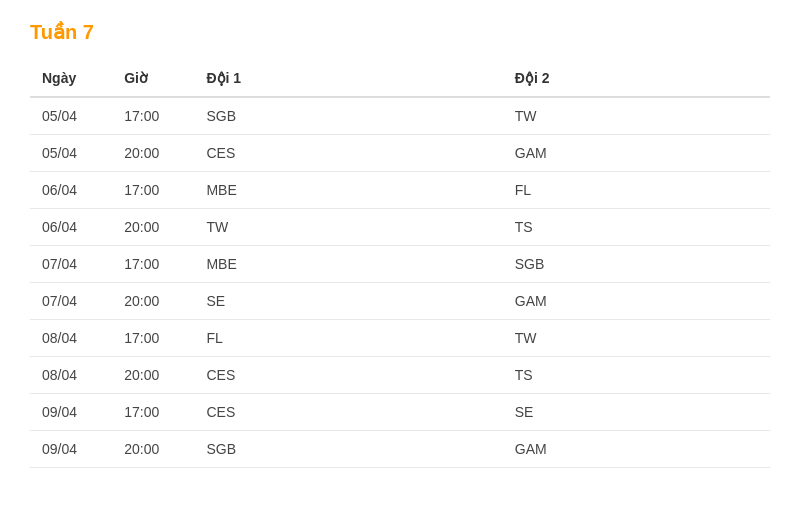 Image resolution: width=800 pixels, height=510 pixels. What do you see at coordinates (400, 116) in the screenshot?
I see `table-row: 05/0417:00SGBTW` at bounding box center [400, 116].